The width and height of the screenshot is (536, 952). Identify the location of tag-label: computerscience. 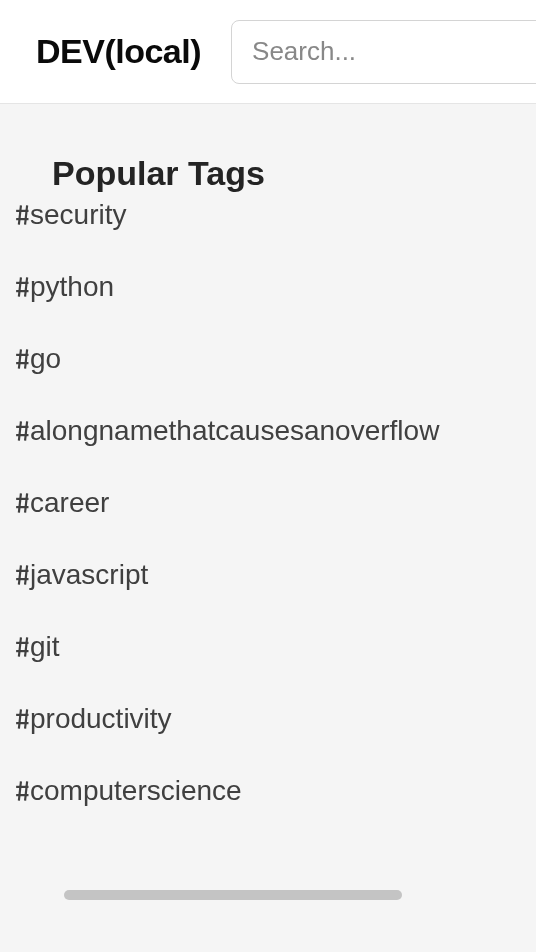
(136, 791).